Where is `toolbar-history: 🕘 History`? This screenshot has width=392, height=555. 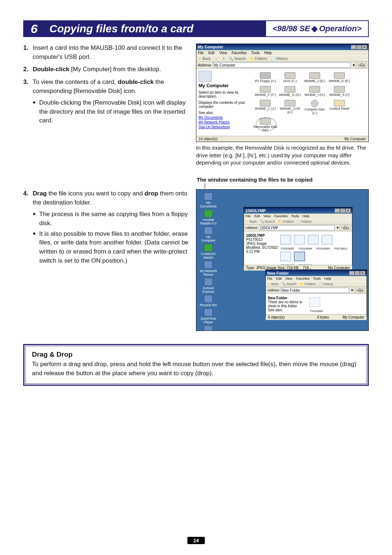
toolbar-history: 🕘 History is located at coordinates (279, 59).